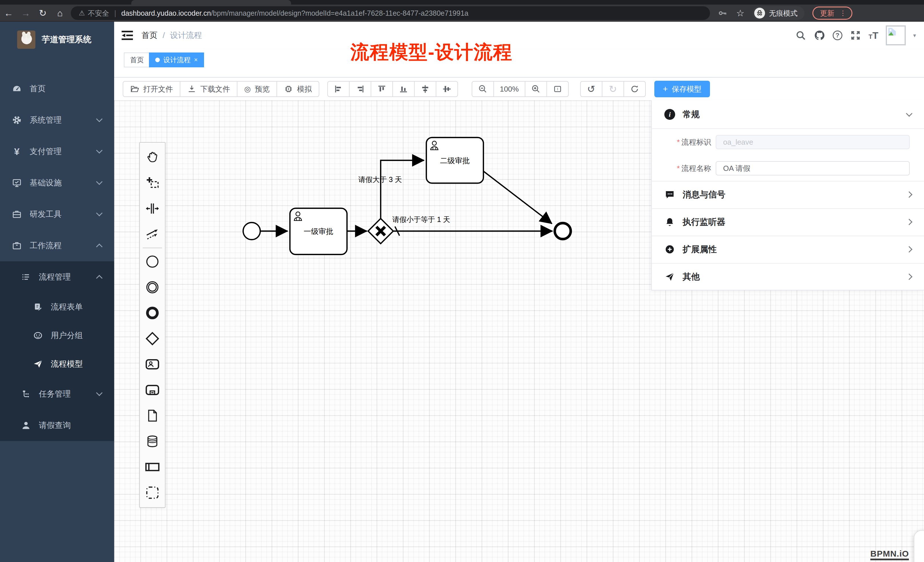  I want to click on exclusive-gateway, so click(381, 231).